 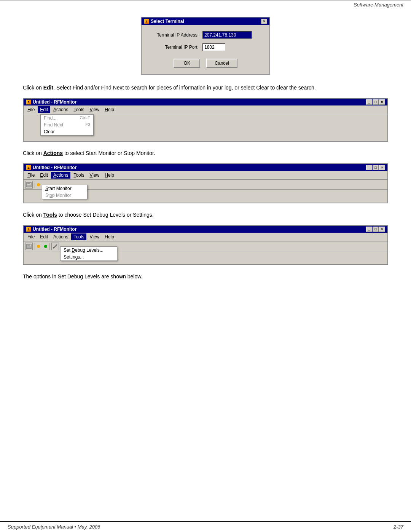 I want to click on rfmonitor-menubar-1: File Edit Actions Tools View Help, so click(x=206, y=110).